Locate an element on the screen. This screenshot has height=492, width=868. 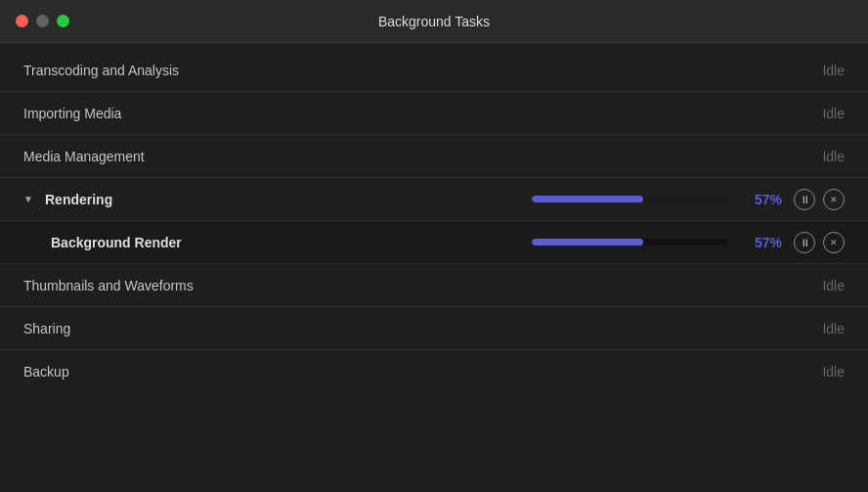
title-bar: Background Tasks is located at coordinates (434, 22).